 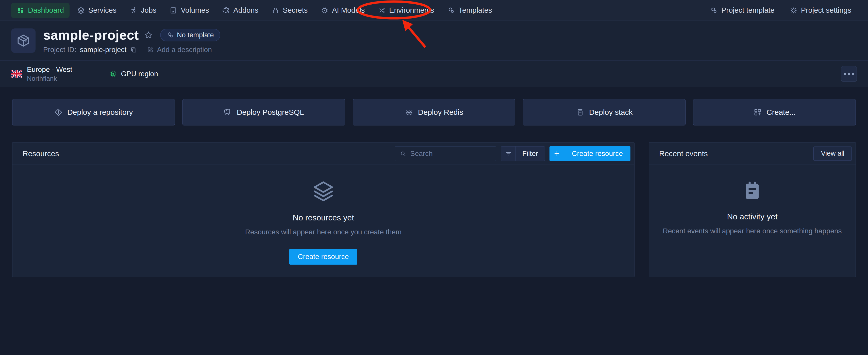 I want to click on quick-deploy-row: Deploy a repository Deploy PostgreSQL De…, so click(x=434, y=112).